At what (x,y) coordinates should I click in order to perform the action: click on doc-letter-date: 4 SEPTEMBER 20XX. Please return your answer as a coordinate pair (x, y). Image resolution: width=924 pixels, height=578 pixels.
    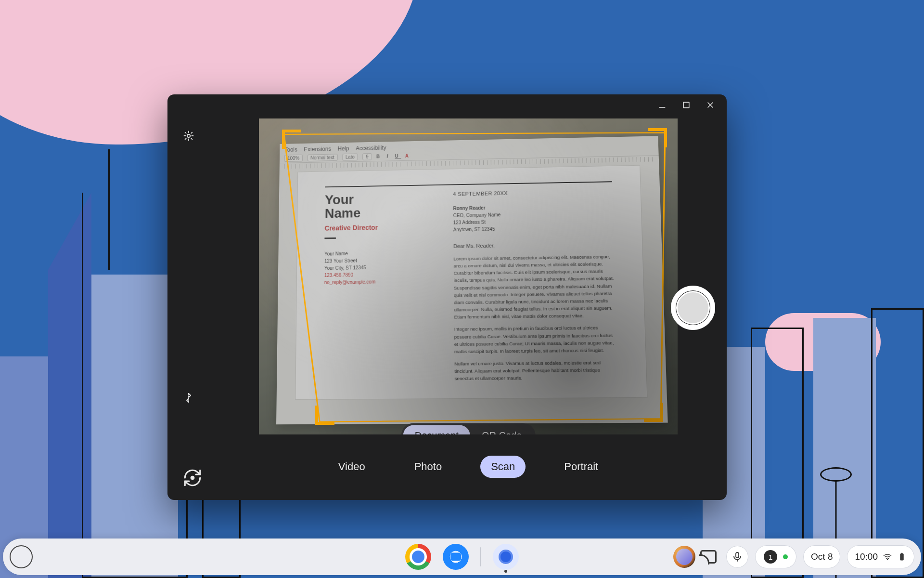
    Looking at the image, I should click on (533, 193).